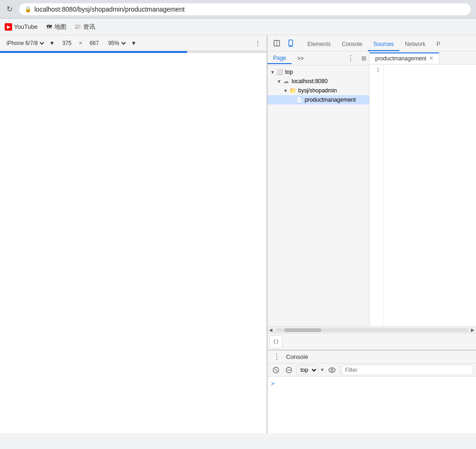  What do you see at coordinates (319, 196) in the screenshot?
I see `file-tree: ▼ ⬜ top ▼ ☁ localhost:8080` at bounding box center [319, 196].